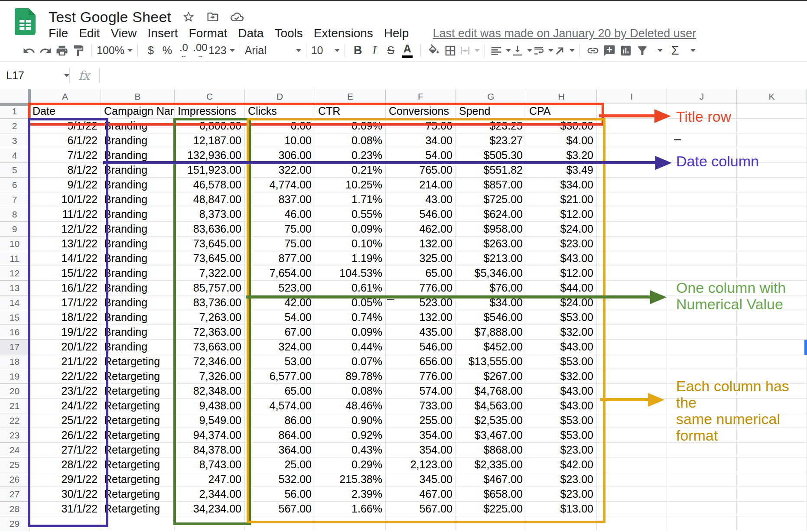  Describe the element at coordinates (632, 259) in the screenshot. I see `cell-I11` at that location.